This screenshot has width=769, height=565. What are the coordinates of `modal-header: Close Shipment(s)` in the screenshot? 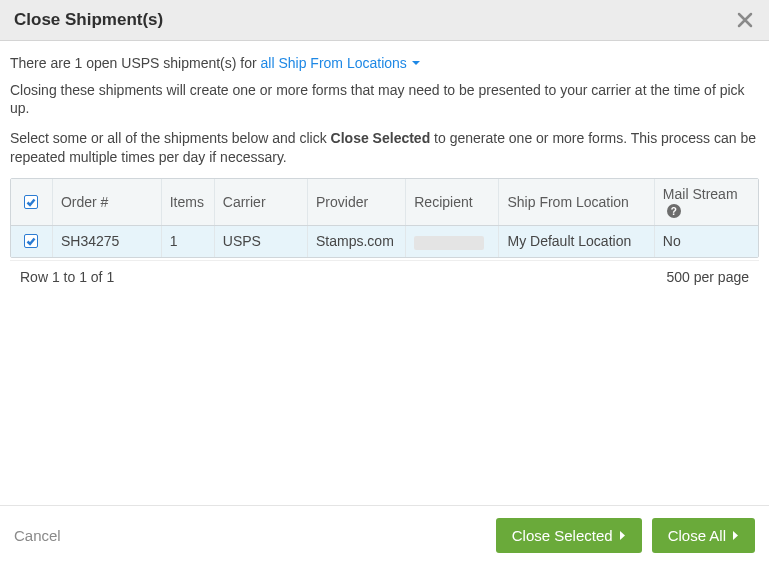 It's located at (384, 20).